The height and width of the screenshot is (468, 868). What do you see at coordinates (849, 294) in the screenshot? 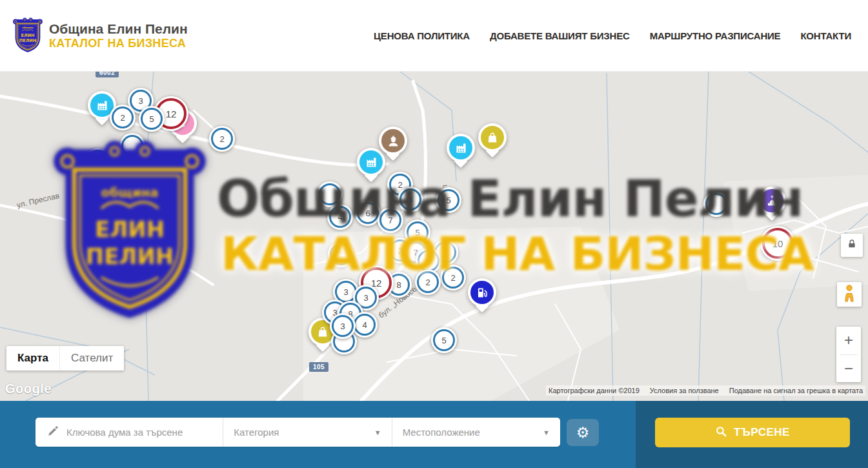
I see `pegman-icon` at bounding box center [849, 294].